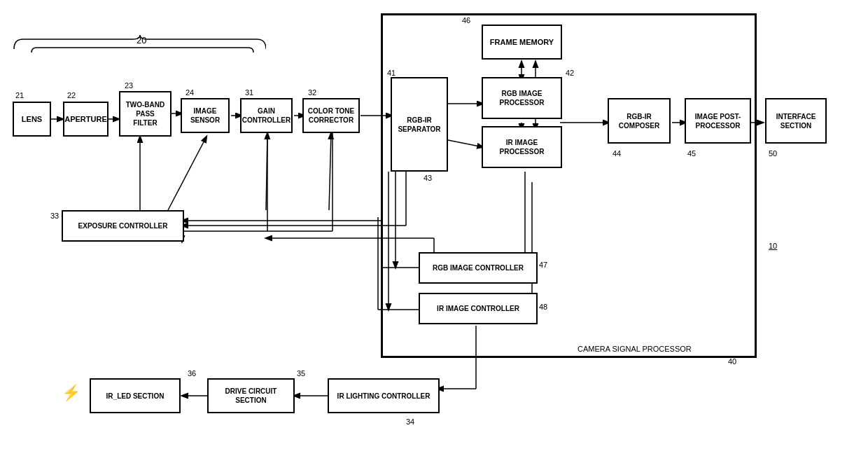  What do you see at coordinates (20, 95) in the screenshot?
I see `label-21: 21` at bounding box center [20, 95].